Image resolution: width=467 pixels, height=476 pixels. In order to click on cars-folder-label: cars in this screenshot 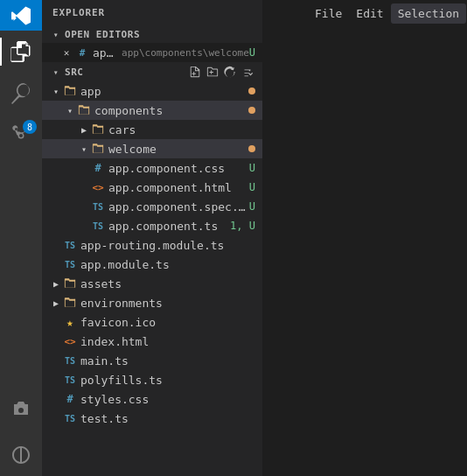, I will do `click(182, 130)`.